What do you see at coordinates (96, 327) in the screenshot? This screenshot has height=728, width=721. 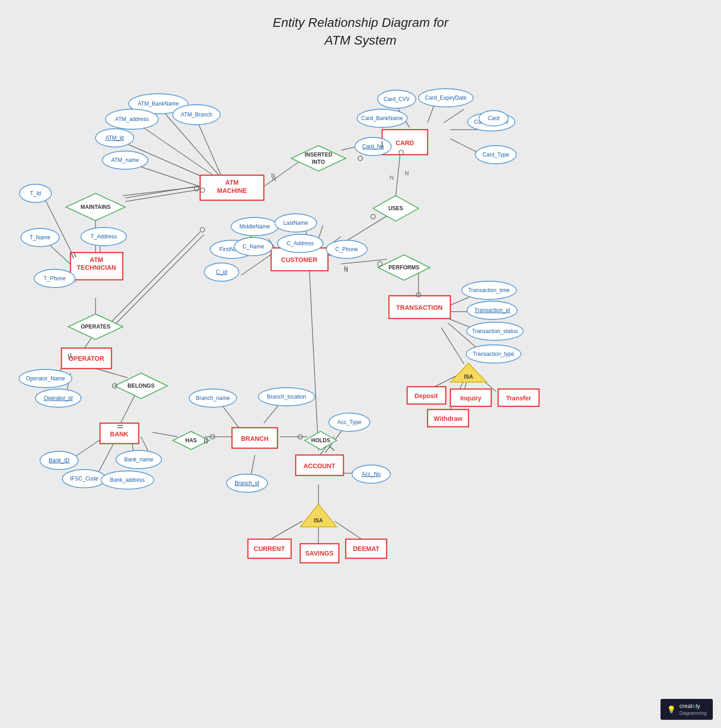 I see `svg-text: OPERATES` at bounding box center [96, 327].